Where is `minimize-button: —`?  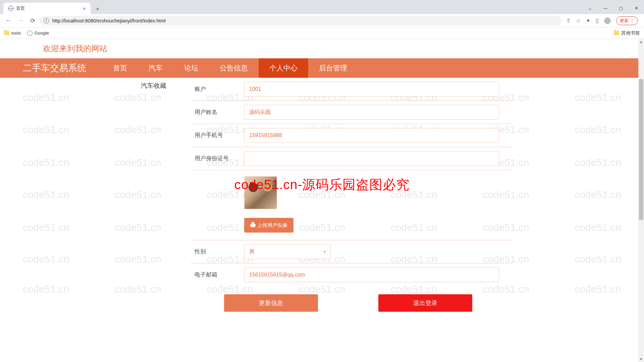 minimize-button: — is located at coordinates (605, 8).